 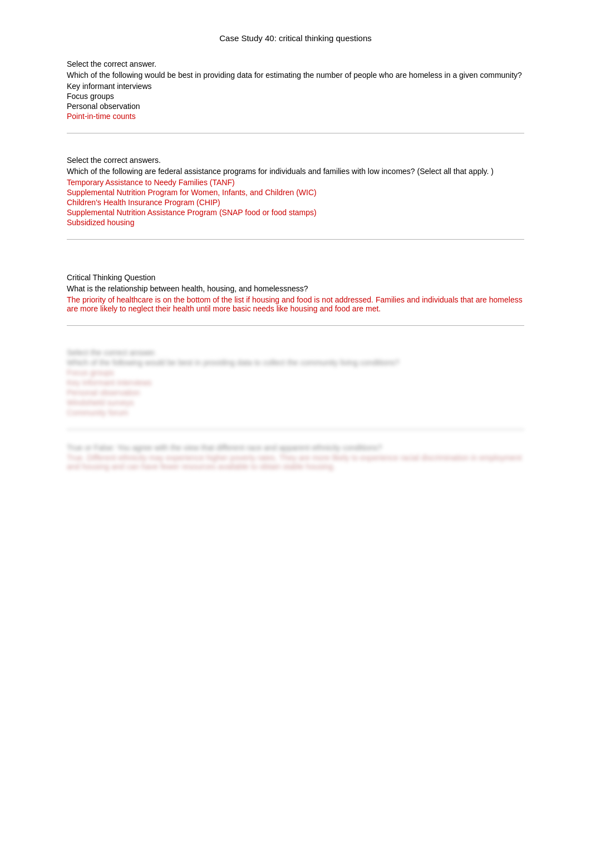 What do you see at coordinates (296, 277) in the screenshot?
I see `question-3-intro: Critical Thinking Question` at bounding box center [296, 277].